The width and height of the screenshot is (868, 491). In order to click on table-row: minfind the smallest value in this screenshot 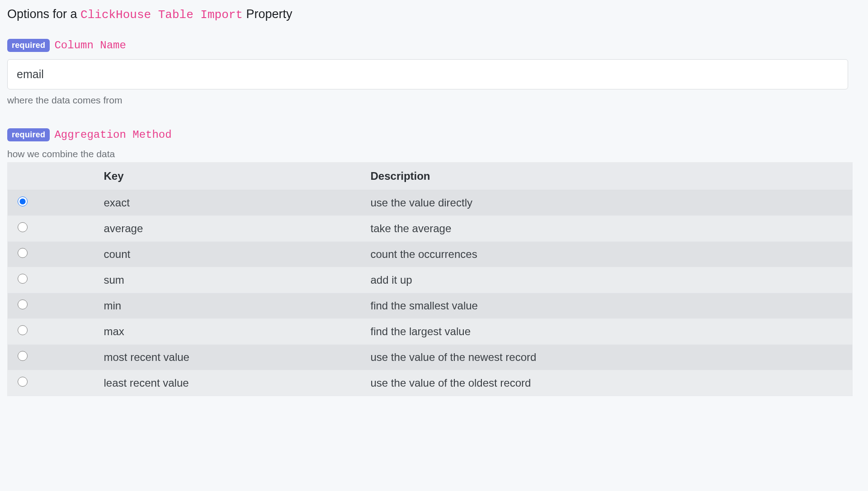, I will do `click(430, 306)`.